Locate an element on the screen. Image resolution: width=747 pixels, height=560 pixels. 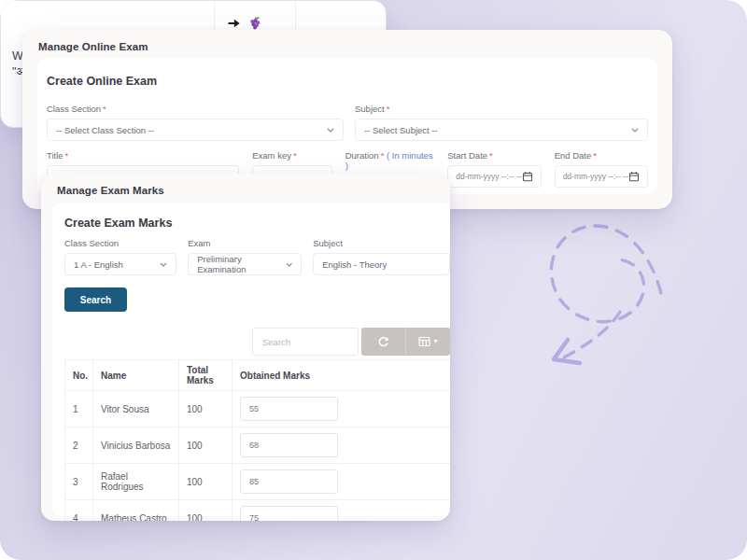
marks-exam-value: Preliminary Examination is located at coordinates (241, 264).